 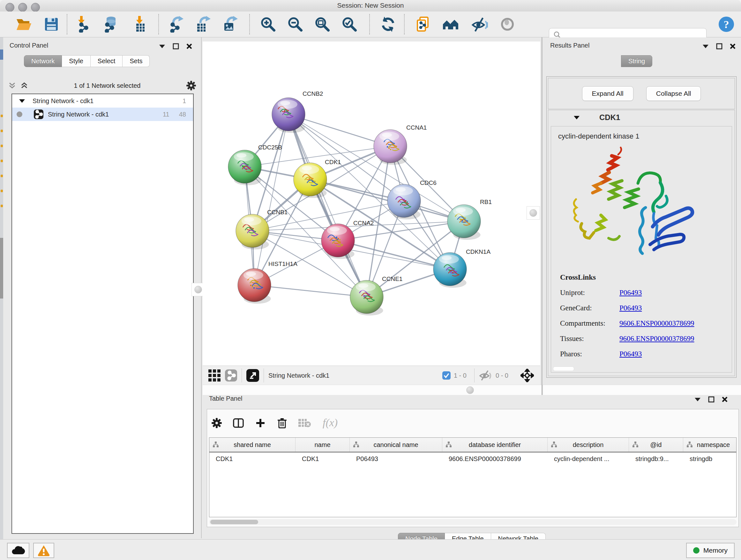 What do you see at coordinates (231, 375) in the screenshot?
I see `string-gray-icon` at bounding box center [231, 375].